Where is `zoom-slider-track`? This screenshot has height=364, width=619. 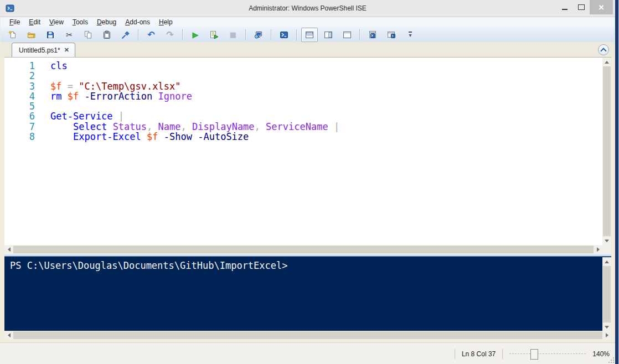
zoom-slider-track is located at coordinates (548, 354).